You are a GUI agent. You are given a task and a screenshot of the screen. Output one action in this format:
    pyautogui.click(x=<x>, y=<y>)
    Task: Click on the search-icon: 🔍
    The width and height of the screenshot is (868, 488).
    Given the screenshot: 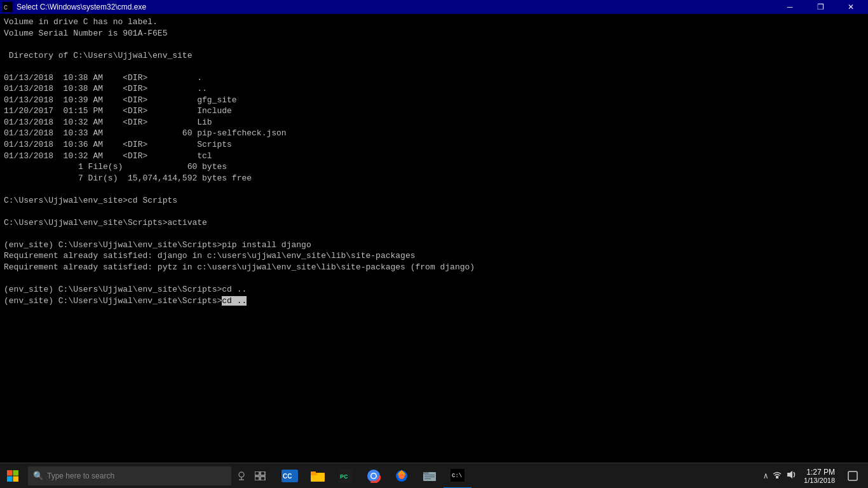 What is the action you would take?
    pyautogui.click(x=38, y=476)
    